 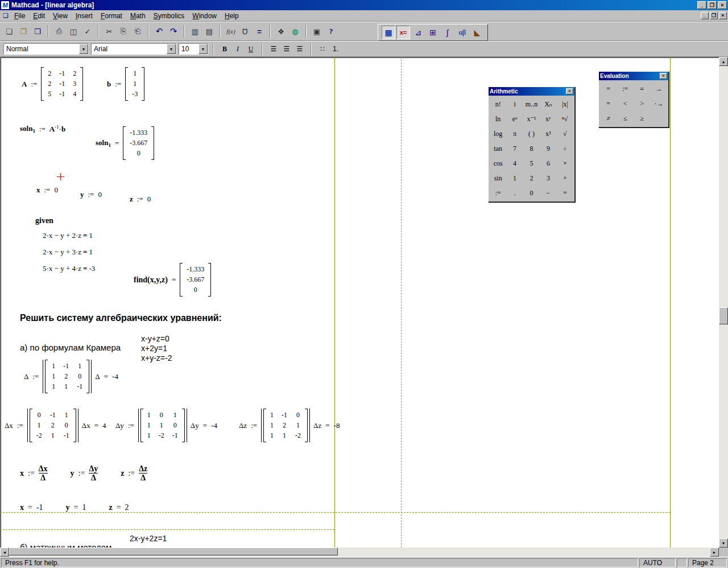 I want to click on region-delta-x: Δx := 0-11120-21-1 Δx=4, so click(x=56, y=426).